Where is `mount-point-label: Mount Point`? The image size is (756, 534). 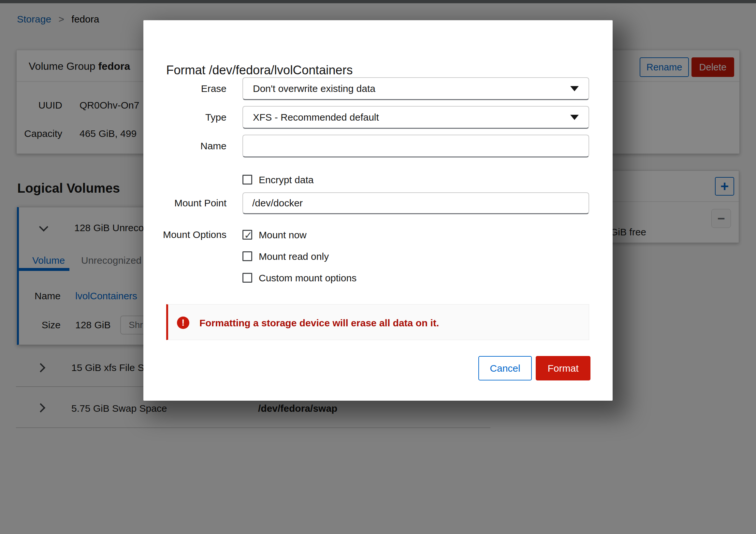 mount-point-label: Mount Point is located at coordinates (186, 203).